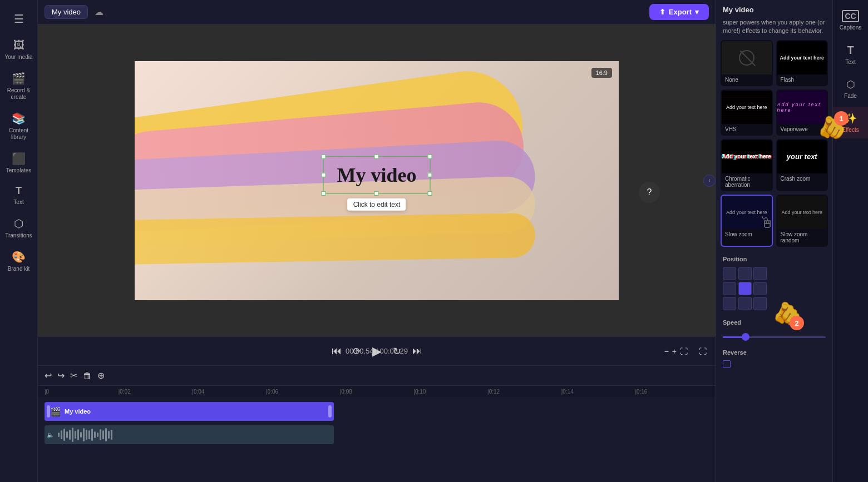  What do you see at coordinates (802, 63) in the screenshot?
I see `effect-flash: Add your text here Flash` at bounding box center [802, 63].